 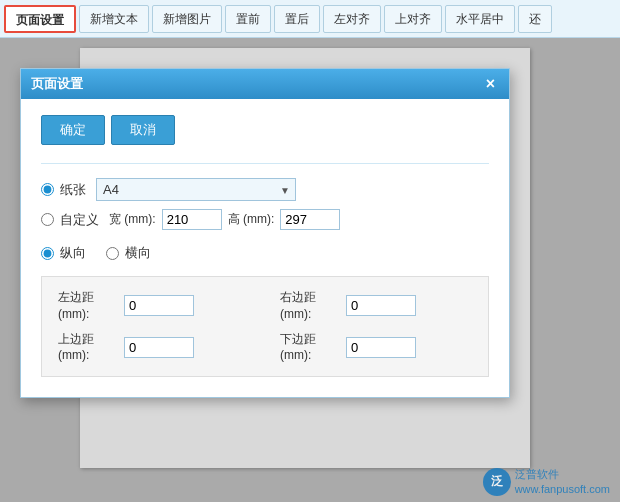 I want to click on bottom-margin-item: 下边距 (mm):, so click(x=376, y=348).